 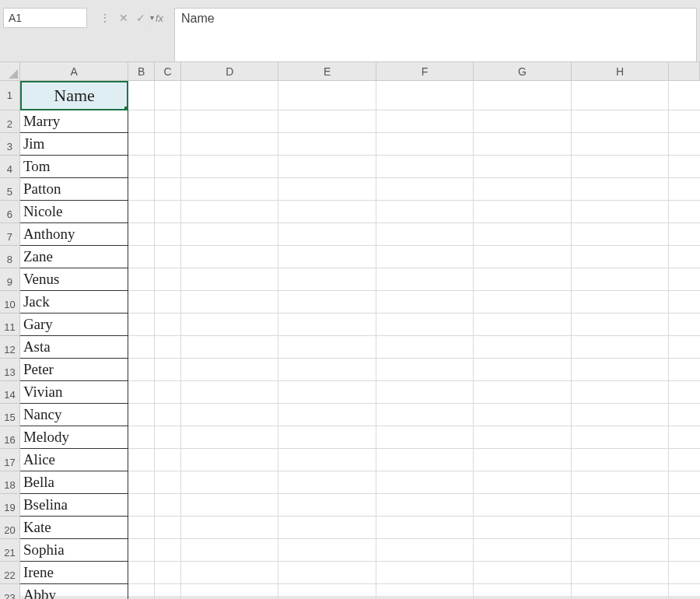 I want to click on cell-C16, so click(x=168, y=437).